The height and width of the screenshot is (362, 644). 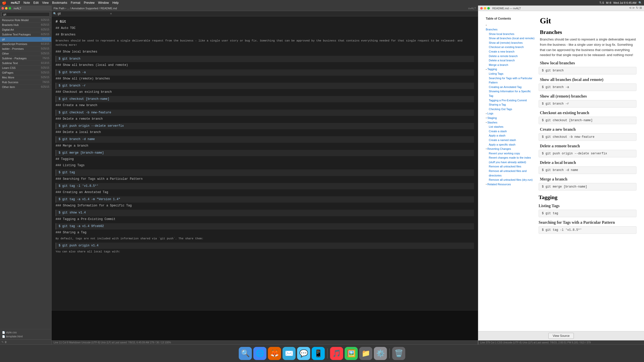 What do you see at coordinates (337, 353) in the screenshot?
I see `dock-music: 🎵` at bounding box center [337, 353].